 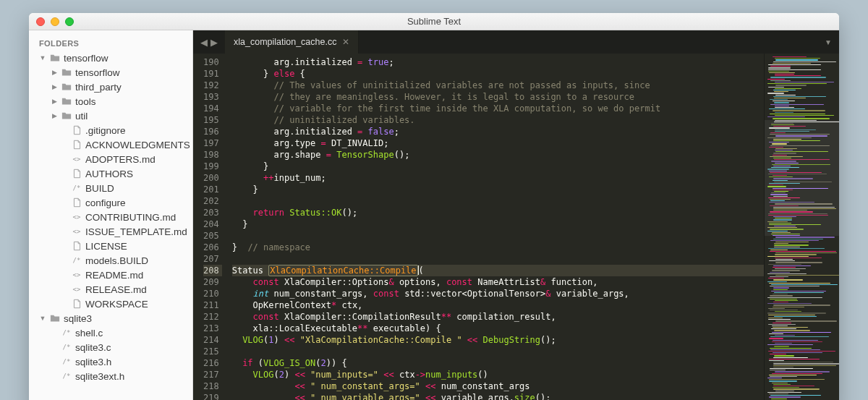 What do you see at coordinates (93, 362) in the screenshot?
I see `tree-item-label: sqlite3.h` at bounding box center [93, 362].